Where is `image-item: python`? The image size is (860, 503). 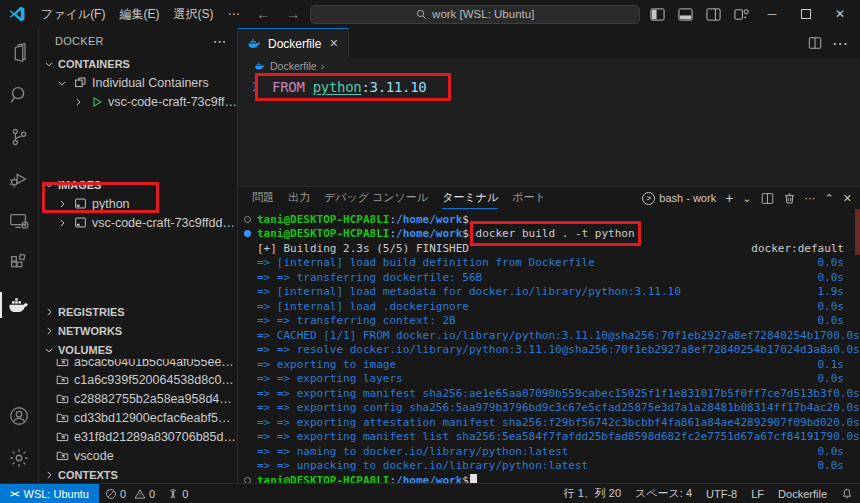
image-item: python is located at coordinates (138, 204).